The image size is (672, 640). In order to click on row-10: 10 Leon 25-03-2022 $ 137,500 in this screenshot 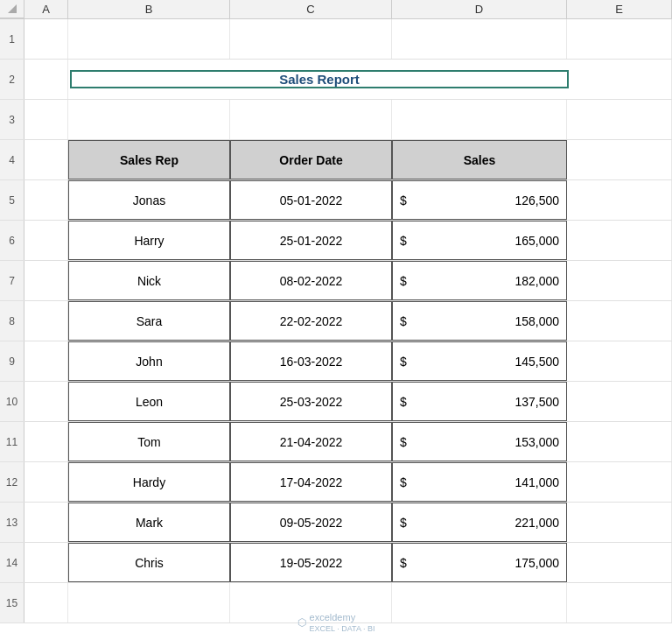, I will do `click(336, 402)`.